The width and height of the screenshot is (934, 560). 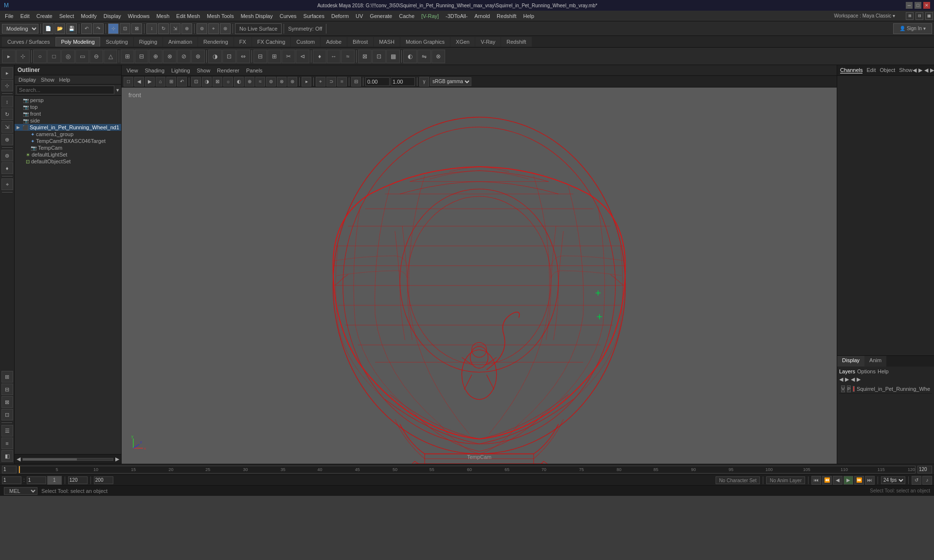 I want to click on uv-layout-btn: ▩, so click(x=393, y=56).